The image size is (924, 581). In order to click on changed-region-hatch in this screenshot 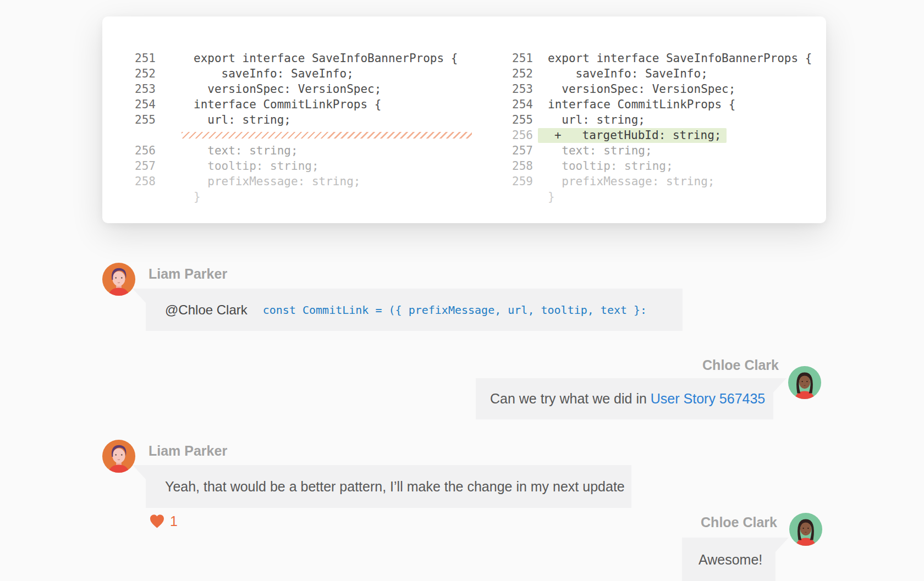, I will do `click(327, 135)`.